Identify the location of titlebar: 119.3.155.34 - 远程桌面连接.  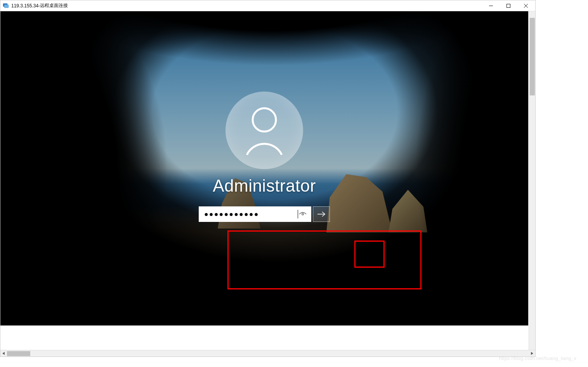
(268, 6).